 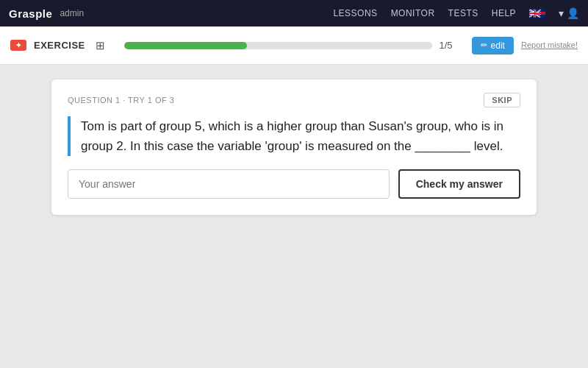 I want to click on check-answer-button: Check my answer, so click(x=459, y=184).